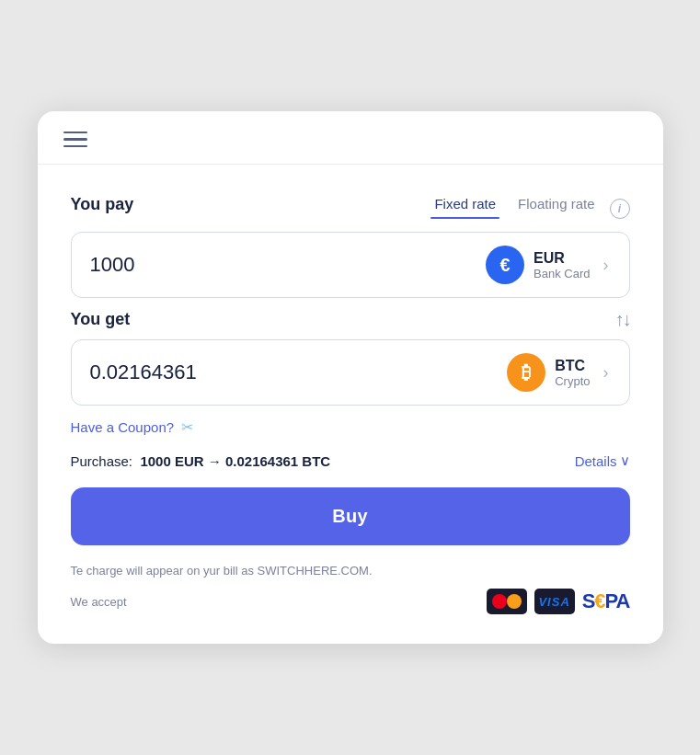 Image resolution: width=700 pixels, height=755 pixels. I want to click on purchase-label: Purchase: 1000 EUR → 0.02164361 BTC, so click(201, 462).